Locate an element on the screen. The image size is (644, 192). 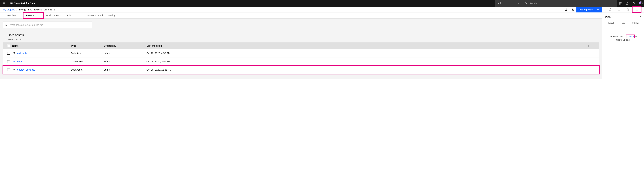
asset-link: energy_price.csv is located at coordinates (26, 70).